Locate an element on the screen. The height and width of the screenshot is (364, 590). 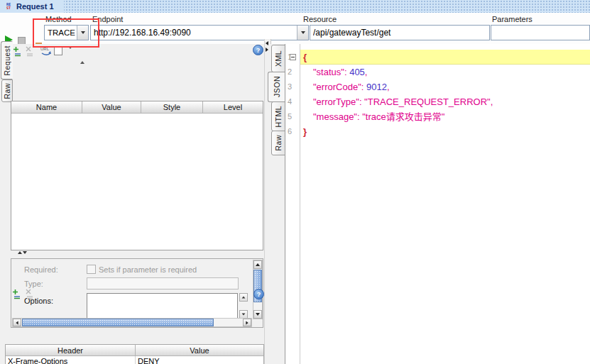
header-value-cell: DENY is located at coordinates (200, 360).